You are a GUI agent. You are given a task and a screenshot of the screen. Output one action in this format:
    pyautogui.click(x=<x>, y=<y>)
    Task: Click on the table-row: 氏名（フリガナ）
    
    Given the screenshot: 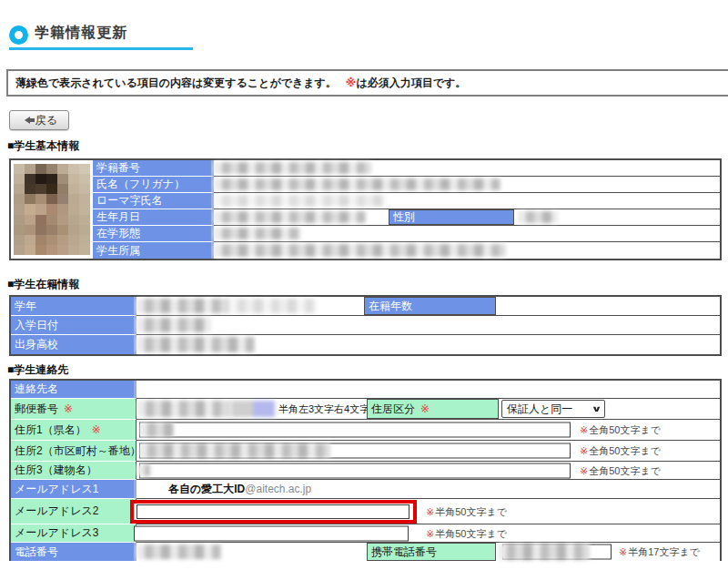 What is the action you would take?
    pyautogui.click(x=406, y=185)
    